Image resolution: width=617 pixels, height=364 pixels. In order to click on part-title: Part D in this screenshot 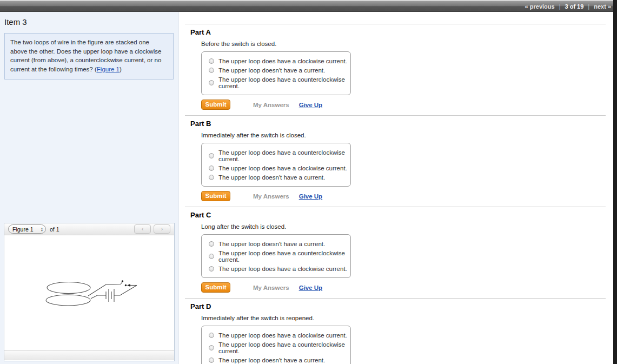, I will do `click(398, 306)`.